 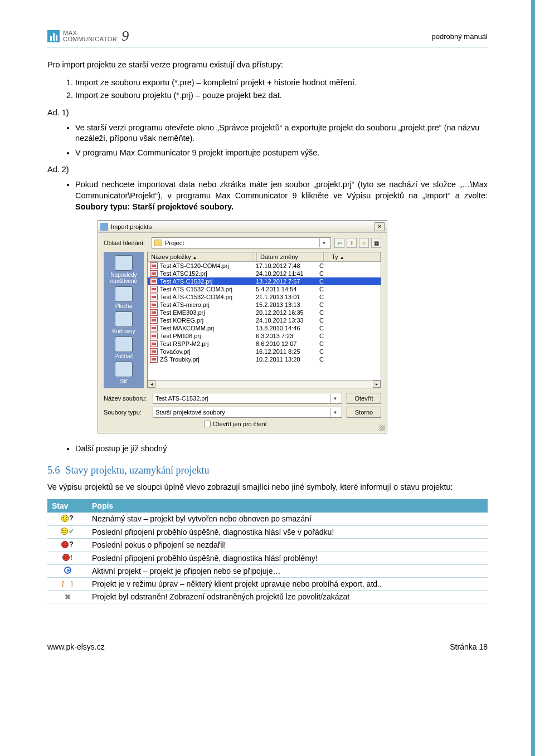 What do you see at coordinates (124, 348) in the screenshot?
I see `sidebar-computer: Počítač` at bounding box center [124, 348].